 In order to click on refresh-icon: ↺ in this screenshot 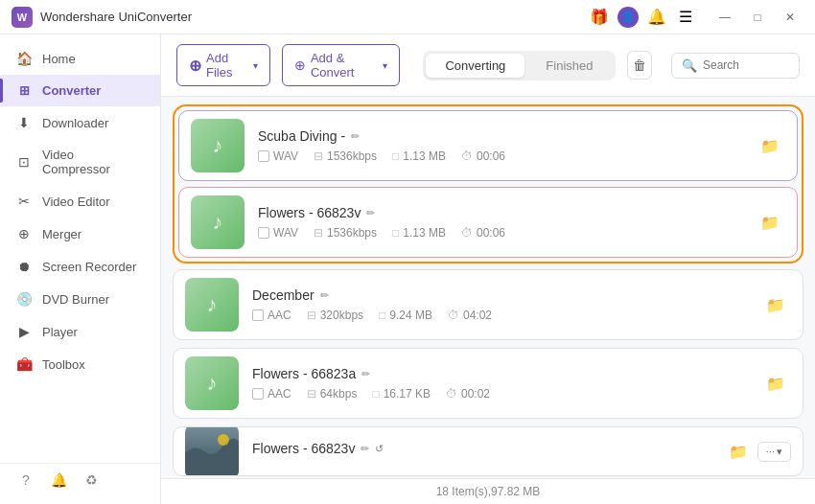, I will do `click(380, 448)`.